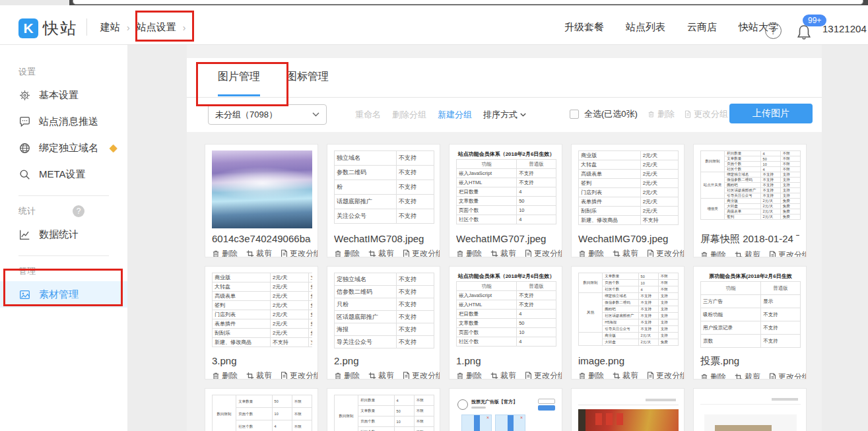 The height and width of the screenshot is (431, 868). What do you see at coordinates (506, 253) in the screenshot?
I see `card-actions: 删除裁剪更改分组` at bounding box center [506, 253].